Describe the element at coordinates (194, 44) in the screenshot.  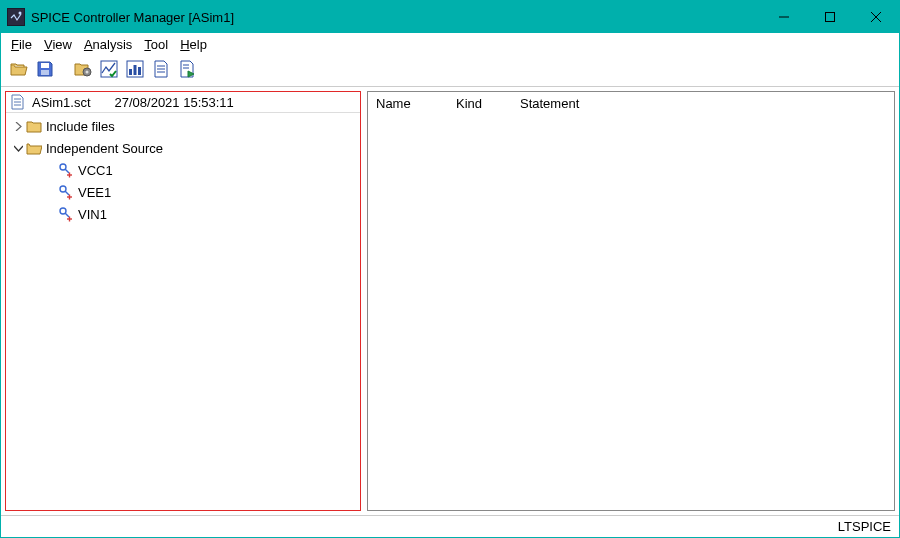
I see `menu-help: Help` at that location.